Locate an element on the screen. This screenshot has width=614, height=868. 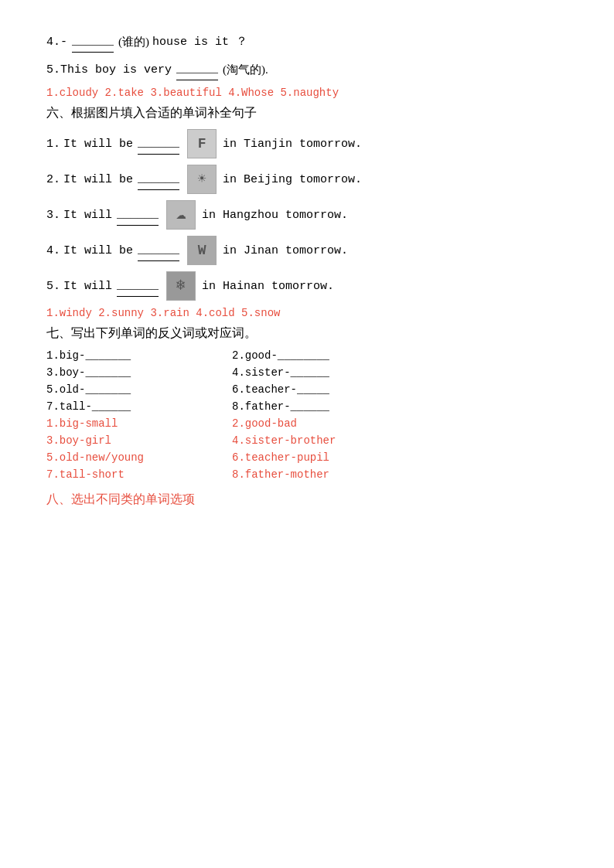
q5-chinese: (淘气的). is located at coordinates (246, 70).